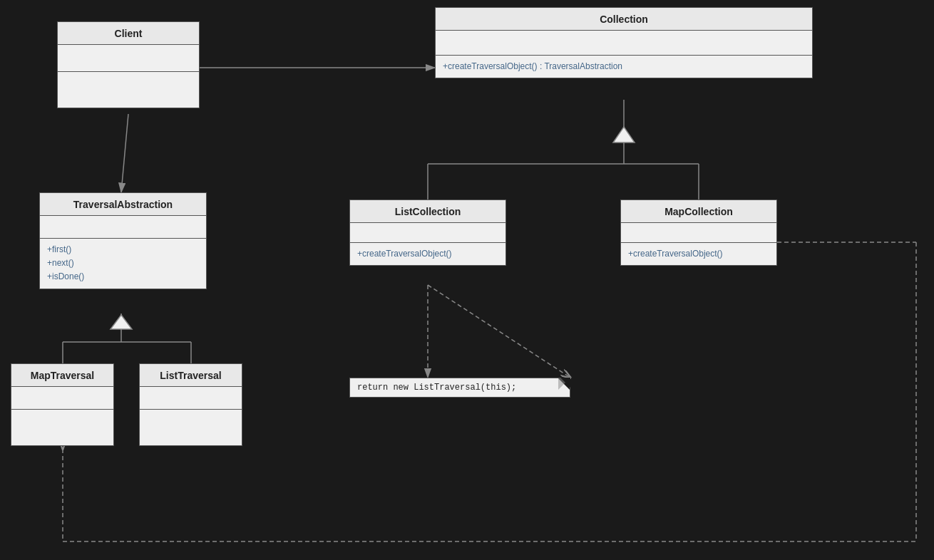 Image resolution: width=934 pixels, height=560 pixels. What do you see at coordinates (191, 375) in the screenshot?
I see `list-traversal-header: ListTraversal` at bounding box center [191, 375].